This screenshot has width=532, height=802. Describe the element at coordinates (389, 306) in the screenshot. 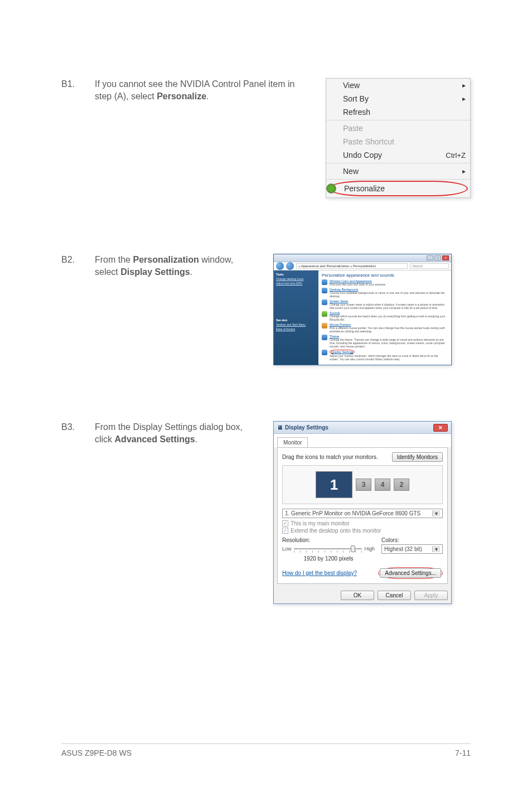

I see `item-desc: Change your screen saver or adjust when …` at that location.